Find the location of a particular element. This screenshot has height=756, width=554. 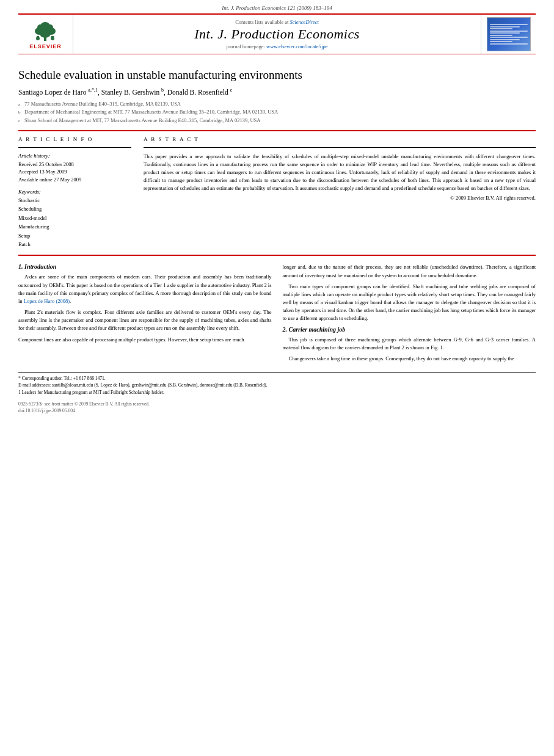

article-info-heading: A R T I C L E I N F O is located at coordinates (75, 139).